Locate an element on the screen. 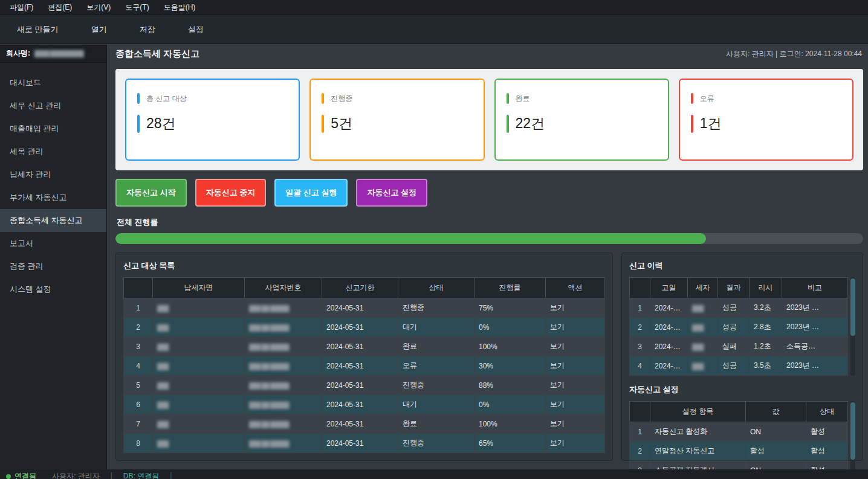 This screenshot has height=479, width=868. menubar-item-view: 보기(V) is located at coordinates (99, 7).